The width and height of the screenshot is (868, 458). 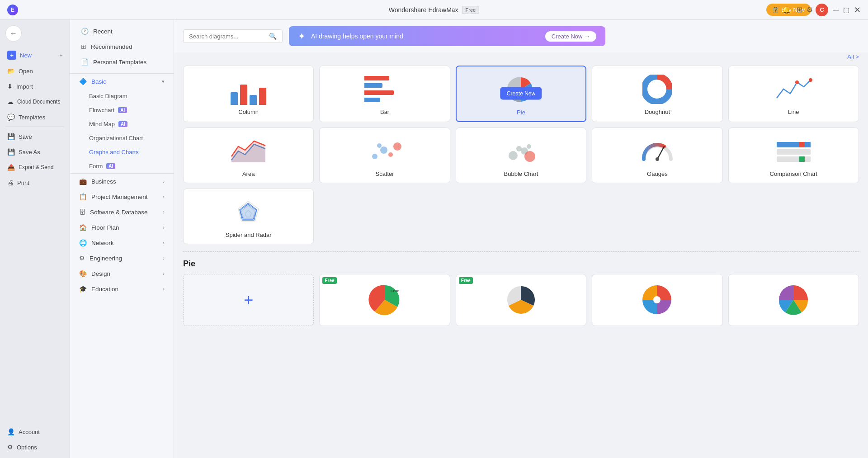 I want to click on new-label: New, so click(x=26, y=55).